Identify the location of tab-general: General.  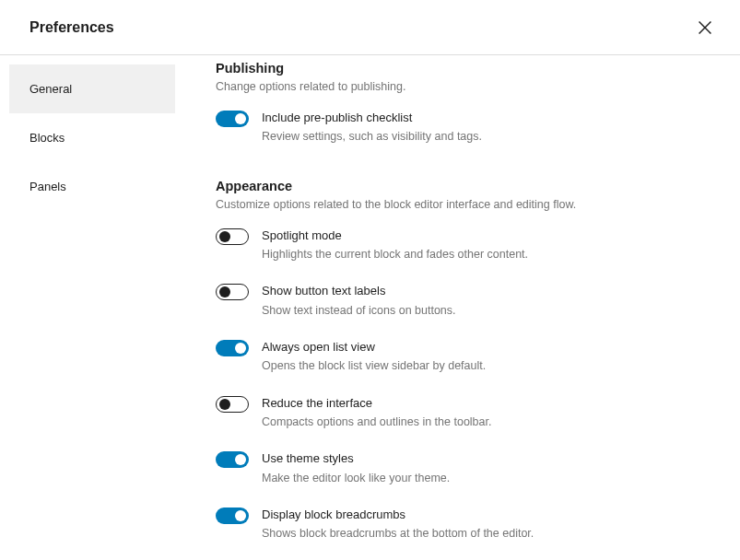
(92, 88).